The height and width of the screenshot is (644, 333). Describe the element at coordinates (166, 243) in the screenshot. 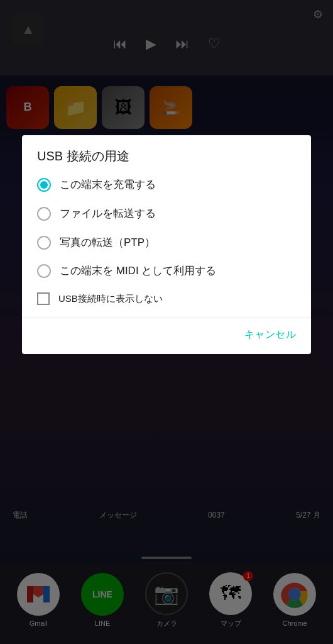

I see `option-ptp: 写真の転送（PTP）` at that location.